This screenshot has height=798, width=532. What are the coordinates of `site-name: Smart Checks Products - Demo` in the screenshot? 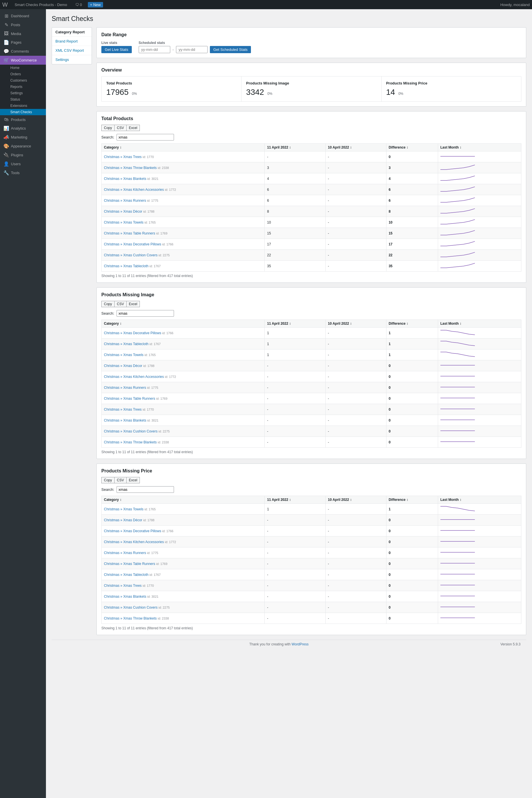 It's located at (41, 5).